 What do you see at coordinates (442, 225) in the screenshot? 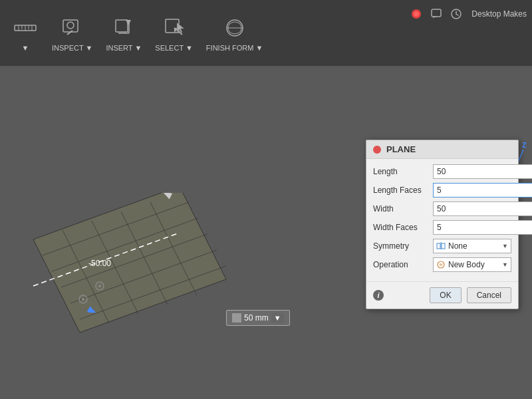
I see `plane-dialog: PLANE Length ▼ Length Faces ▼` at bounding box center [442, 225].